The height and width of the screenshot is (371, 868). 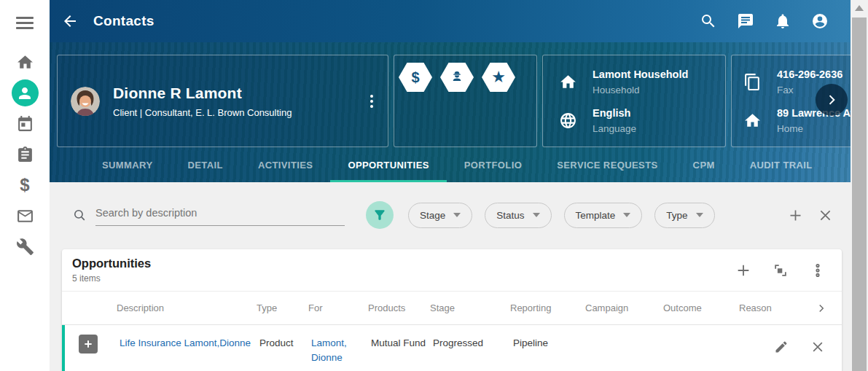 I want to click on column-for: For, so click(x=338, y=308).